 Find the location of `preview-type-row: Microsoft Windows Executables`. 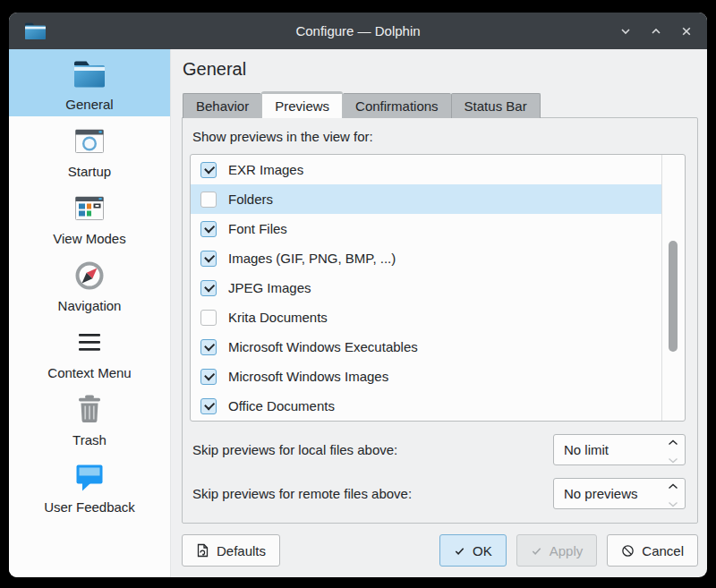

preview-type-row: Microsoft Windows Executables is located at coordinates (426, 347).